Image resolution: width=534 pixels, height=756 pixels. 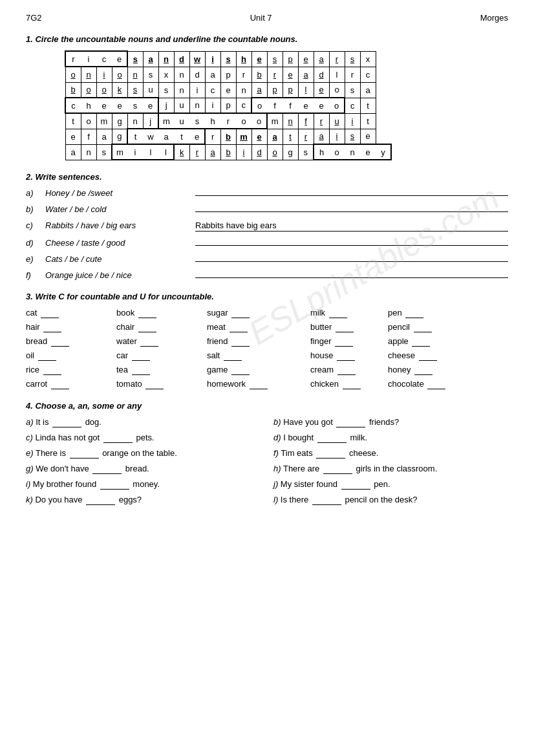 What do you see at coordinates (400, 370) in the screenshot?
I see `countable-word: honey` at bounding box center [400, 370].